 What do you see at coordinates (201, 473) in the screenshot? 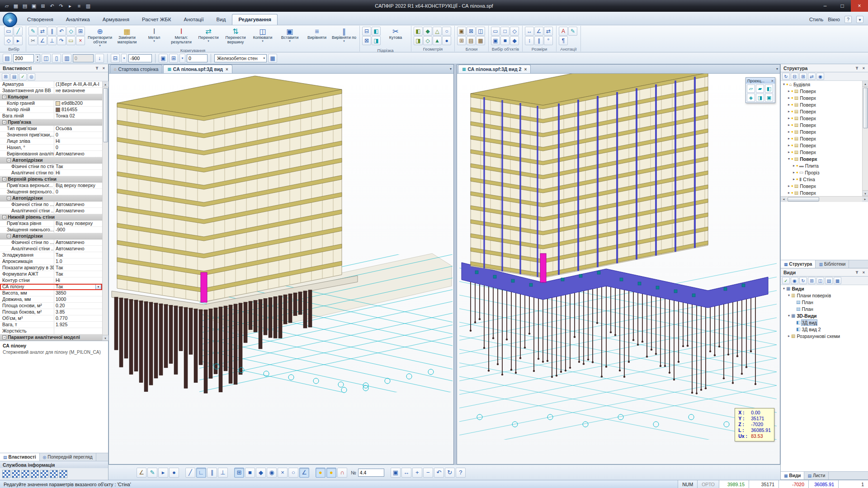
I see `ortho-mode-icon: ∟` at bounding box center [201, 473].